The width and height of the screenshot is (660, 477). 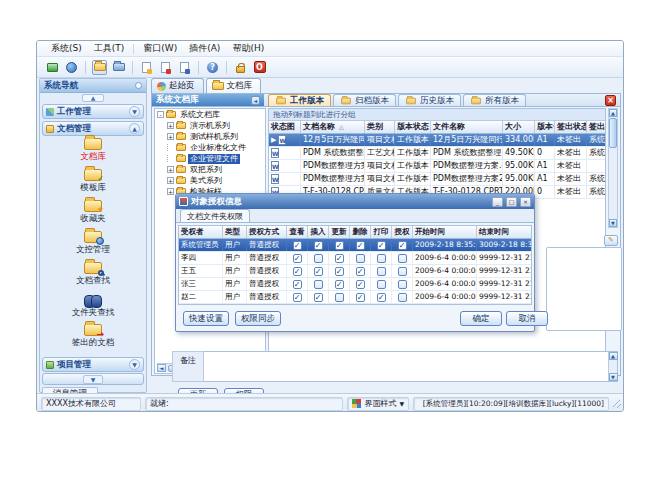 I want to click on permission-column-header-7: 删除, so click(x=360, y=232).